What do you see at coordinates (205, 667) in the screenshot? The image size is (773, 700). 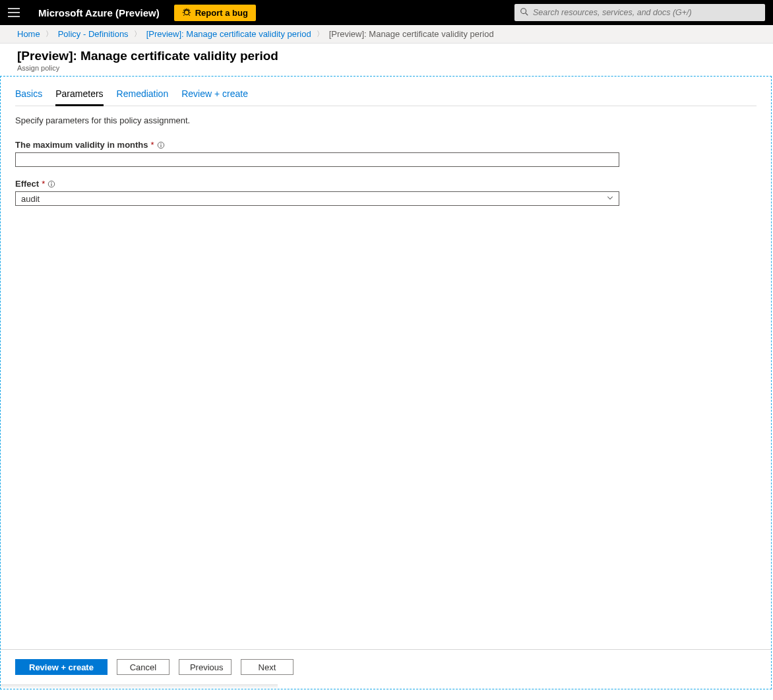 I see `previous-button: Previous` at bounding box center [205, 667].